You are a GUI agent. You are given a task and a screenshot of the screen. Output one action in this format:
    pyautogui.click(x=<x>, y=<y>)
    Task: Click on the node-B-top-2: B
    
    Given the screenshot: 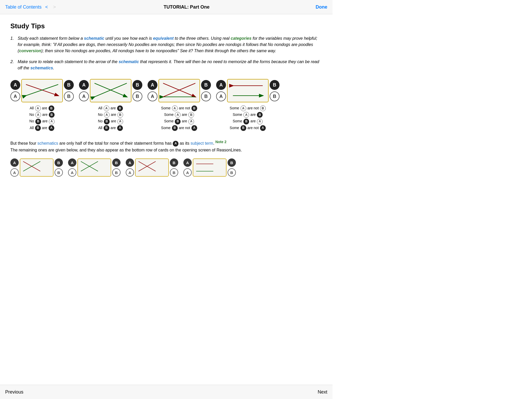 What is the action you would take?
    pyautogui.click(x=137, y=85)
    